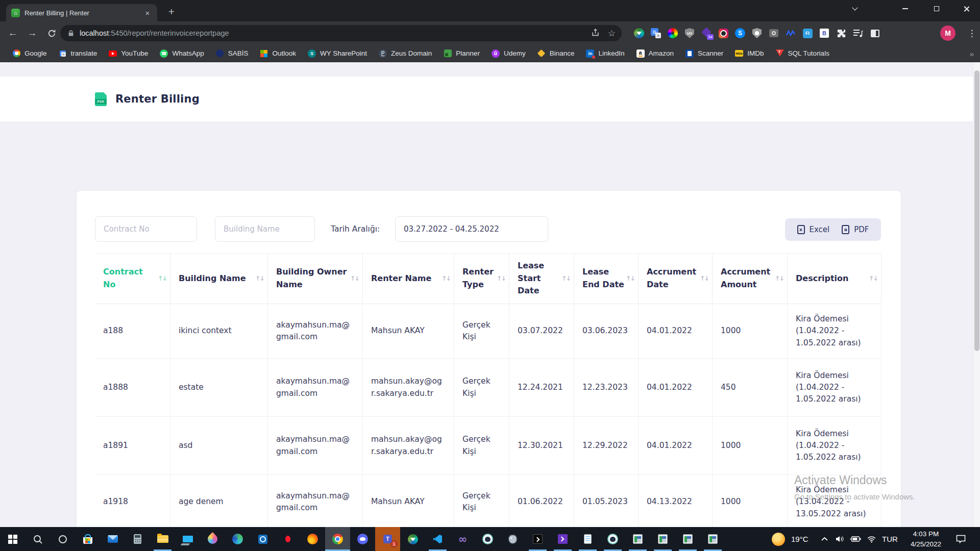  What do you see at coordinates (905, 9) in the screenshot?
I see `window-minimize-button` at bounding box center [905, 9].